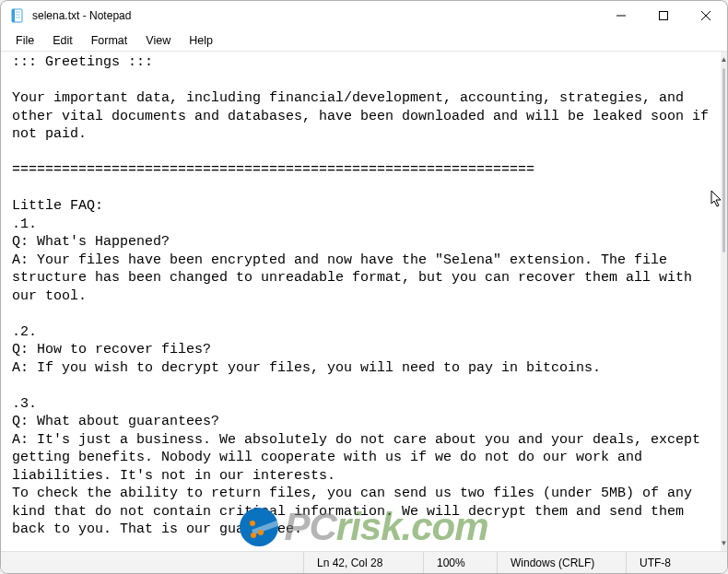 This screenshot has height=574, width=728. Describe the element at coordinates (63, 41) in the screenshot. I see `menu-edit: Edit` at that location.